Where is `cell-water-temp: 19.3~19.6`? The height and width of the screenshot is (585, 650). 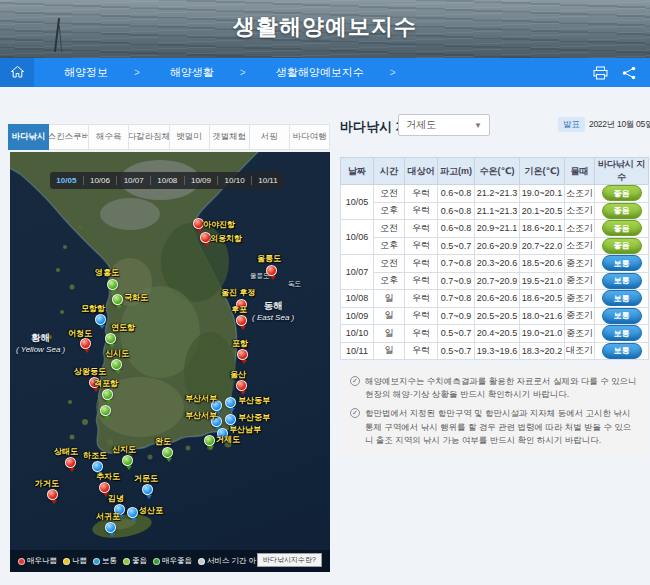 cell-water-temp: 19.3~19.6 is located at coordinates (498, 351).